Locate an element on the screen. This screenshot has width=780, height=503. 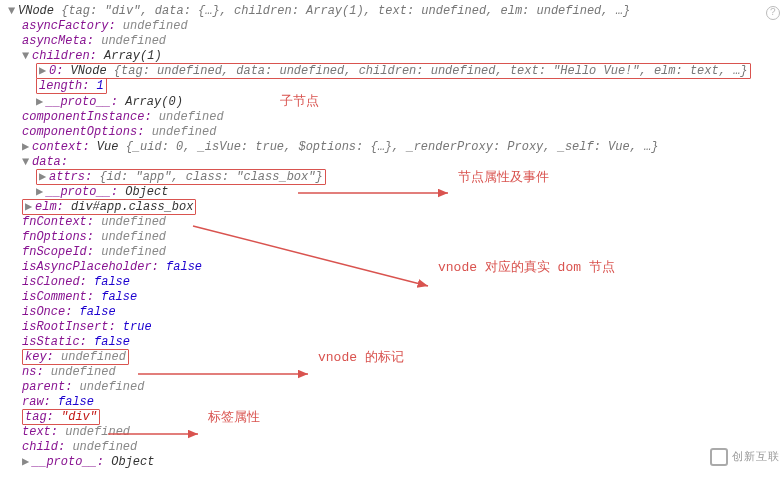
watermark-icon is located at coordinates (719, 457).